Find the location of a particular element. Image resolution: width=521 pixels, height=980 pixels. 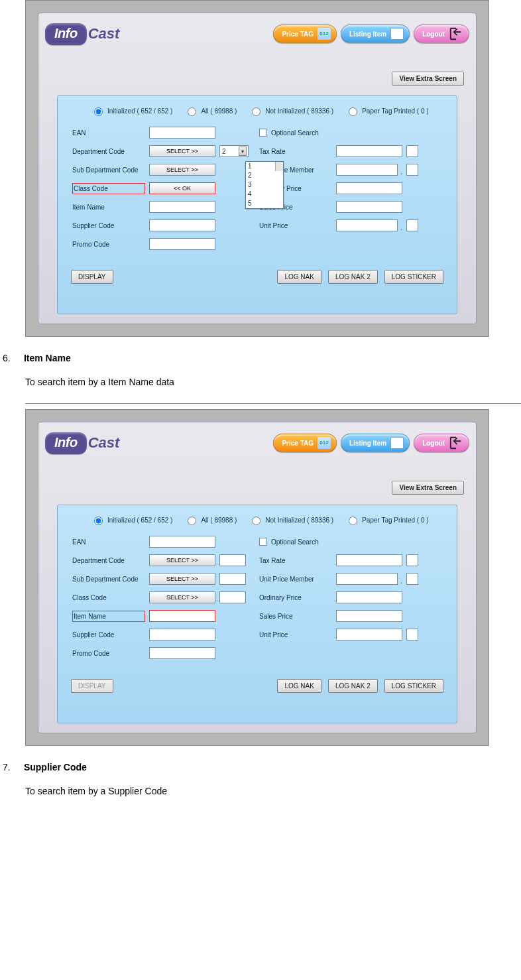

class-code-select-button: SELECT >> is located at coordinates (182, 597).